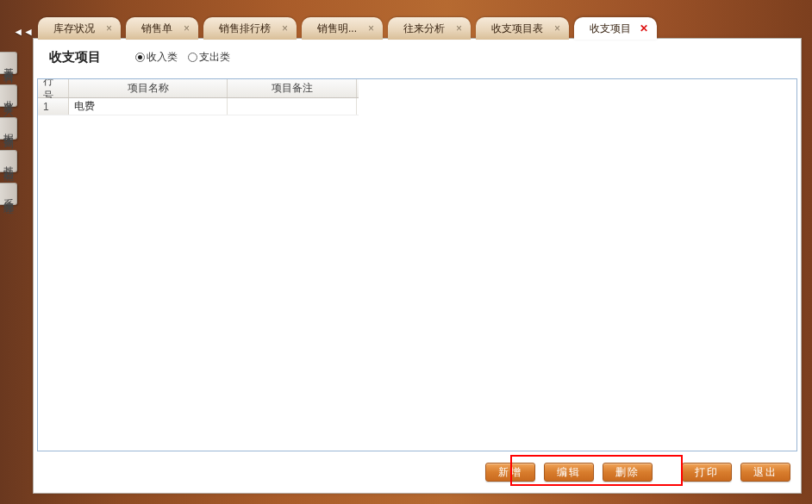 The width and height of the screenshot is (812, 504). I want to click on sidebar: 基本资料 业务录入 报表查询 其它功能 系统管理, so click(9, 277).